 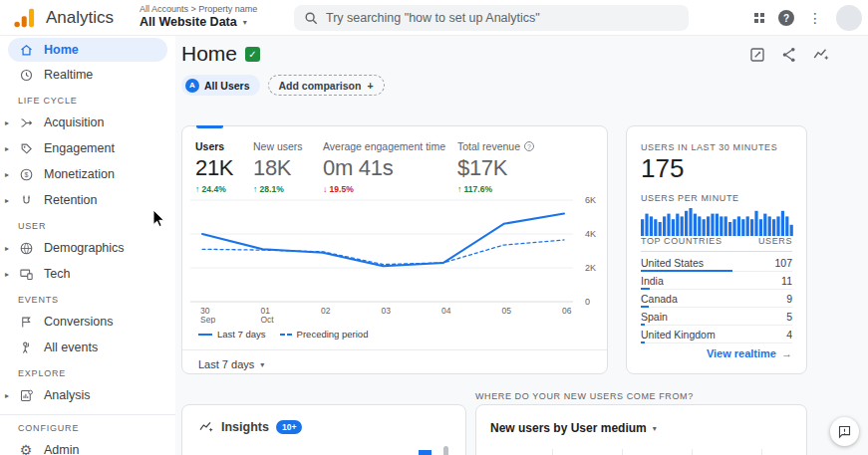 What do you see at coordinates (26, 50) in the screenshot?
I see `home-icon` at bounding box center [26, 50].